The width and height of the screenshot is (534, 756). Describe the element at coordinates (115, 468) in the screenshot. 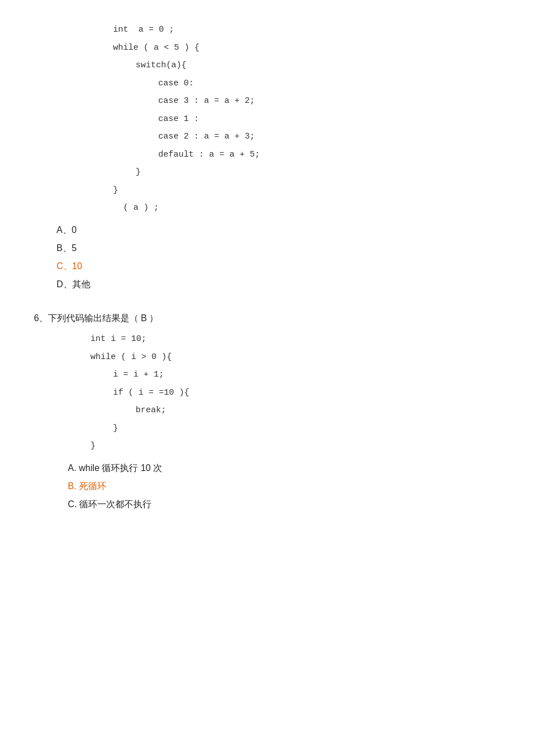

I see `q6-option-A-label: A. while 循环执行 10 次` at that location.